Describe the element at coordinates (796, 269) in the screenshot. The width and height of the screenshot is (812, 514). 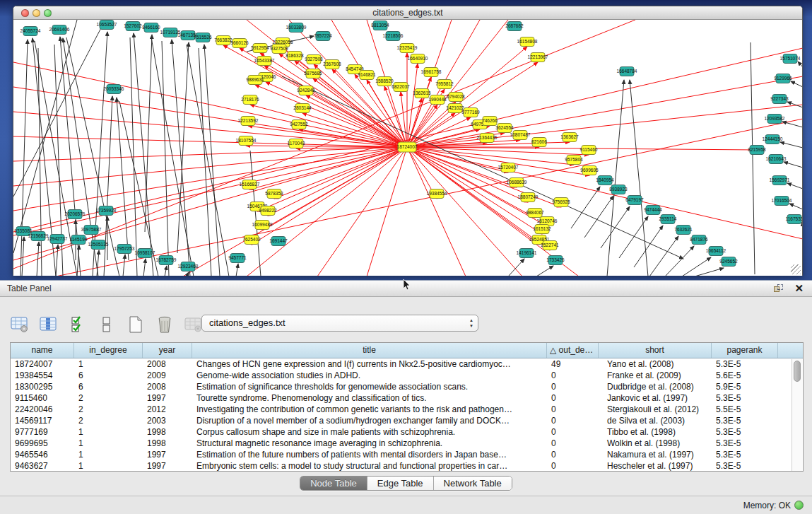
I see `window-resize-grip` at that location.